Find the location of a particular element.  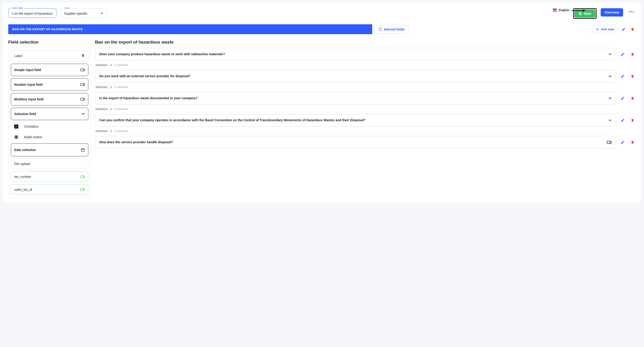

caret-down-icon is located at coordinates (102, 13).